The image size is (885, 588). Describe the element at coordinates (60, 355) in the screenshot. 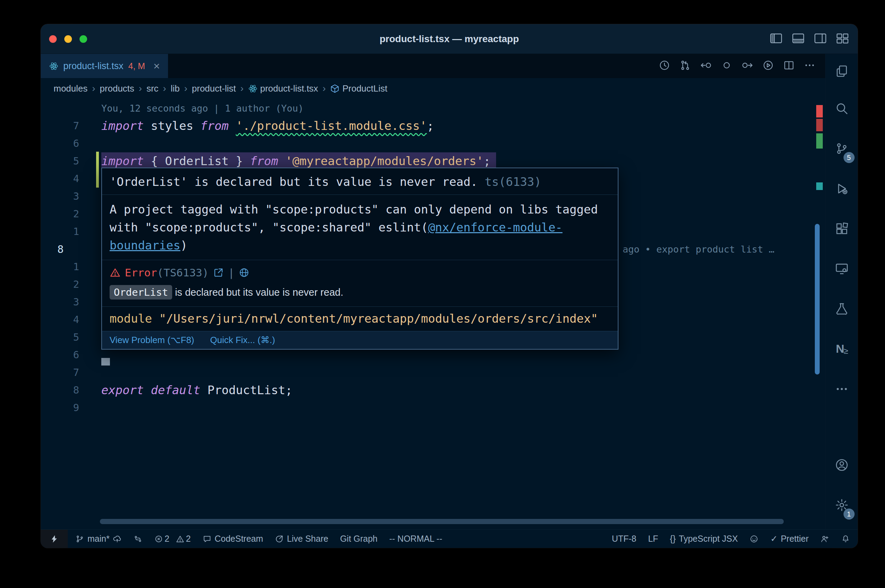

I see `line-number: 6` at that location.